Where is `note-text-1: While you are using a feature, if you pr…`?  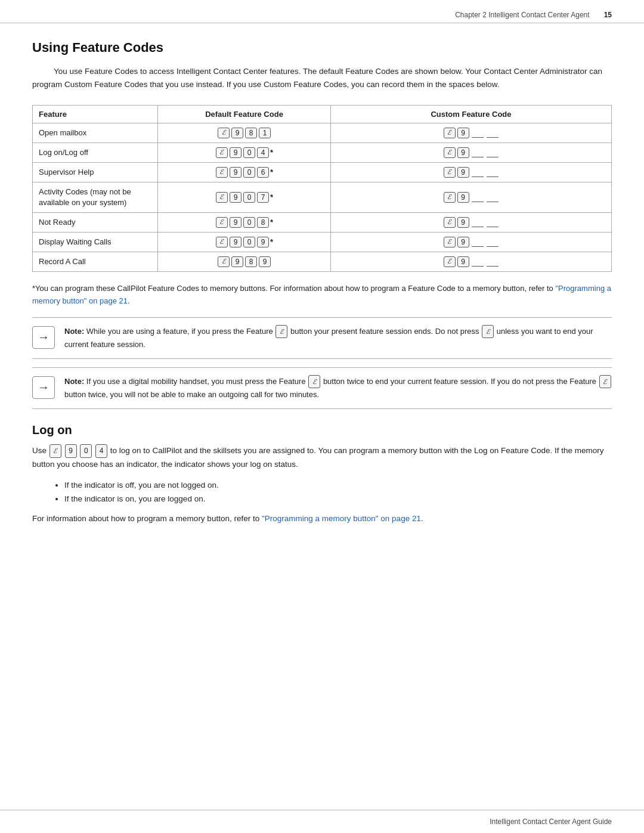
note-text-1: While you are using a feature, if you pr… is located at coordinates (181, 332).